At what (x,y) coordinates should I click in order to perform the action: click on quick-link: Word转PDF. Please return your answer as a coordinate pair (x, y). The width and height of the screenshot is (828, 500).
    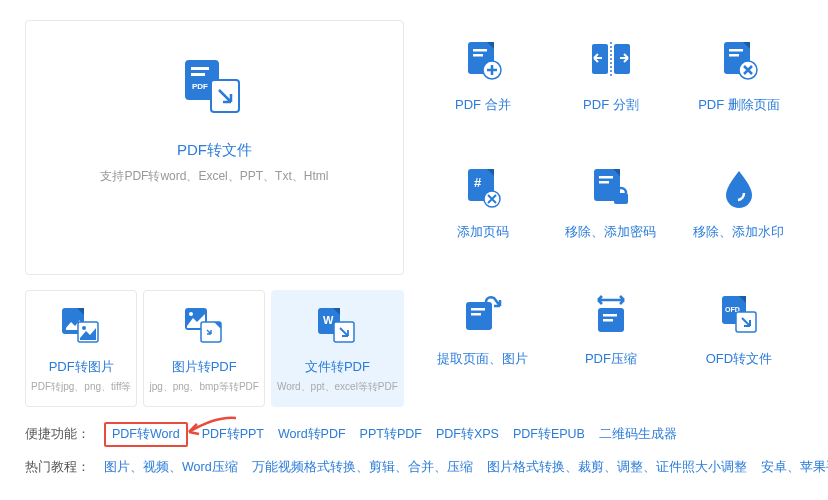
    Looking at the image, I should click on (312, 434).